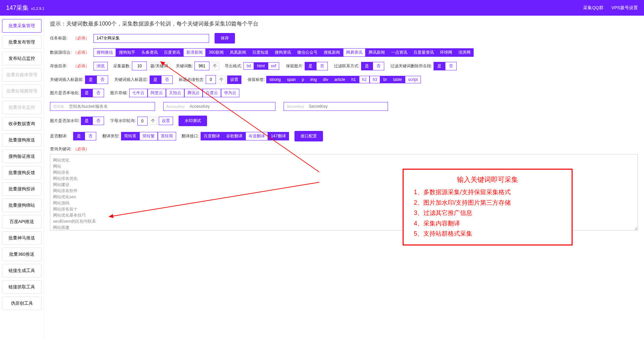  I want to click on insert-after-label: 关键词插入标题后:, so click(131, 80).